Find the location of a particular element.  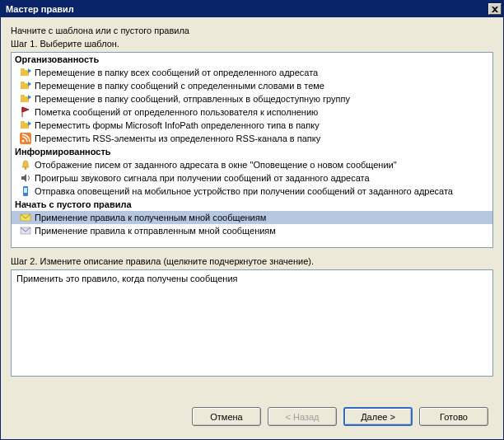

template-item-move-infopath-forms: Переместить формы Microsoft InfoPath опр… is located at coordinates (252, 125).